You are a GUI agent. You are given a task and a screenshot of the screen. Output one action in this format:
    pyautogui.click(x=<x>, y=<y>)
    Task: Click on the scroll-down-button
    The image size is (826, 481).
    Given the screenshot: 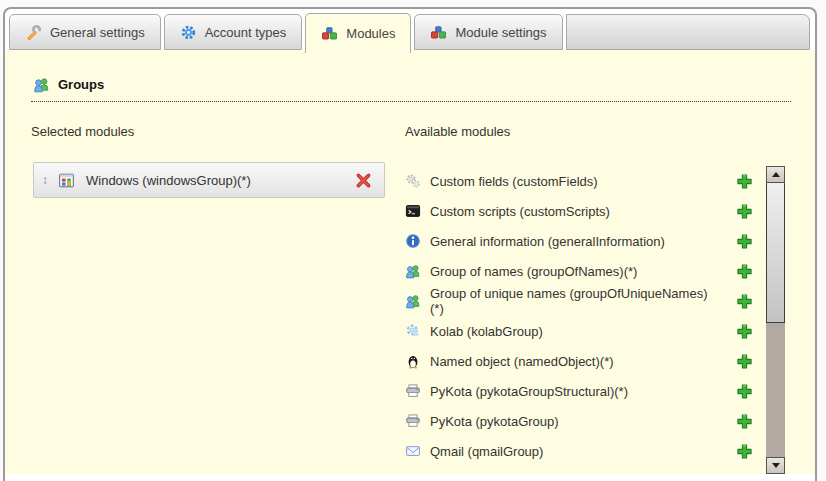 What is the action you would take?
    pyautogui.click(x=776, y=466)
    